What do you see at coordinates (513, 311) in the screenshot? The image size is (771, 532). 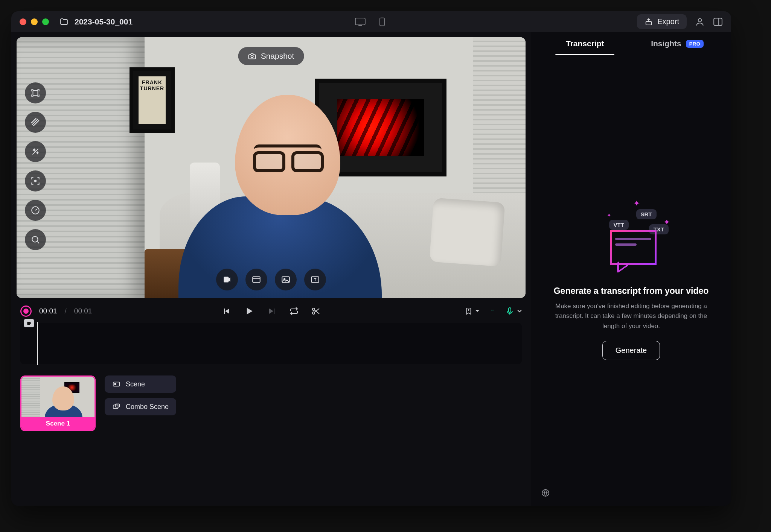 I see `microphone-button` at bounding box center [513, 311].